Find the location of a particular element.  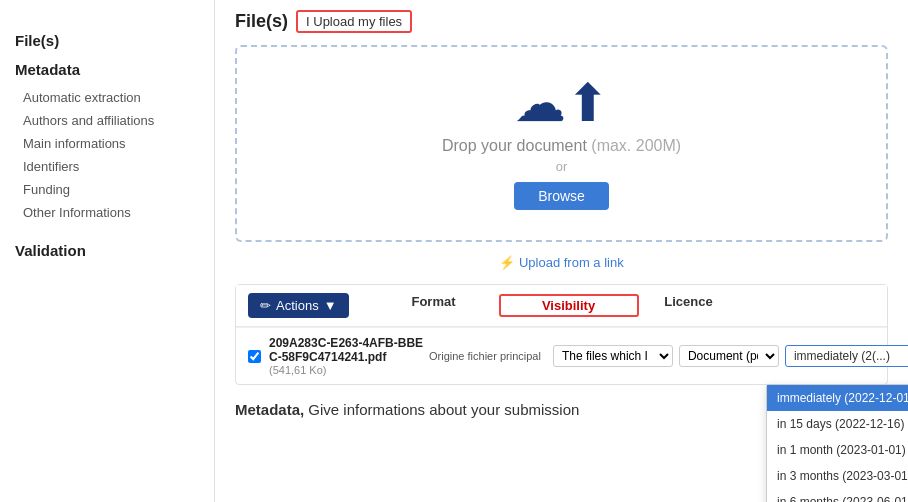

col-headers: Format Visibility Licence is located at coordinates (622, 306).